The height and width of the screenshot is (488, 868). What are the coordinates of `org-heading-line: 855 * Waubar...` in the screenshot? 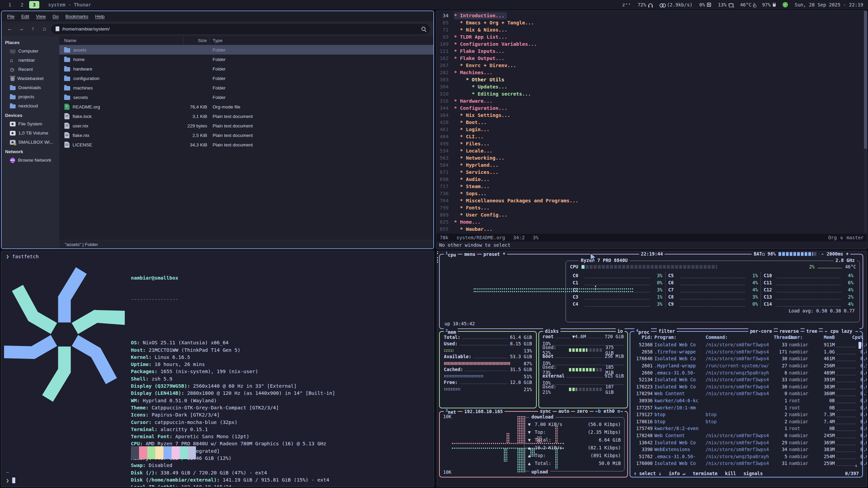 It's located at (650, 229).